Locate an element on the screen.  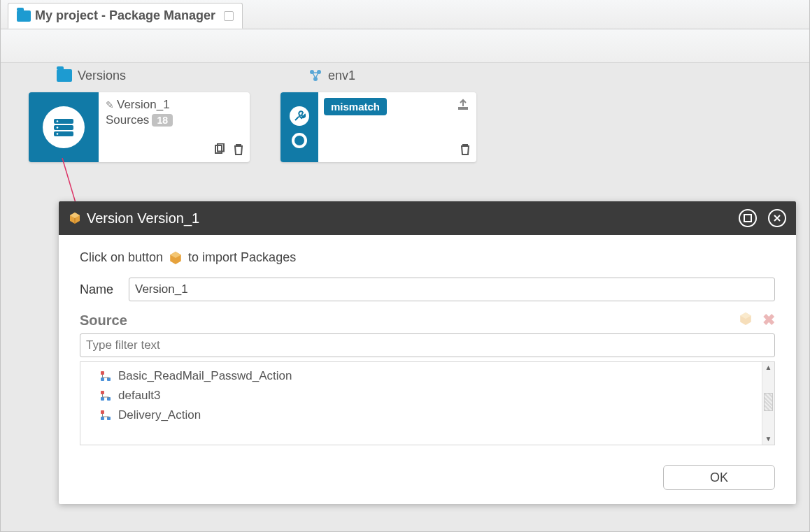
list-item: default3 is located at coordinates (427, 396).